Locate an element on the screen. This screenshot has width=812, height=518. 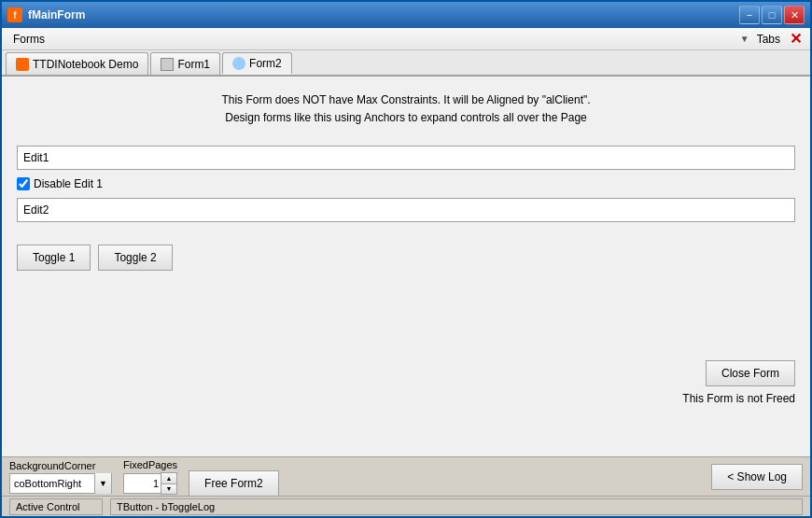
fixed-pages-label: FixedPages is located at coordinates (150, 465).